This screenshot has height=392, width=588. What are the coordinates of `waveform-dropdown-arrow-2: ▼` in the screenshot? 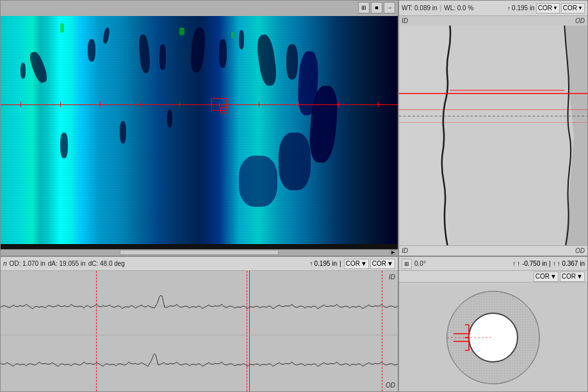 It's located at (390, 264).